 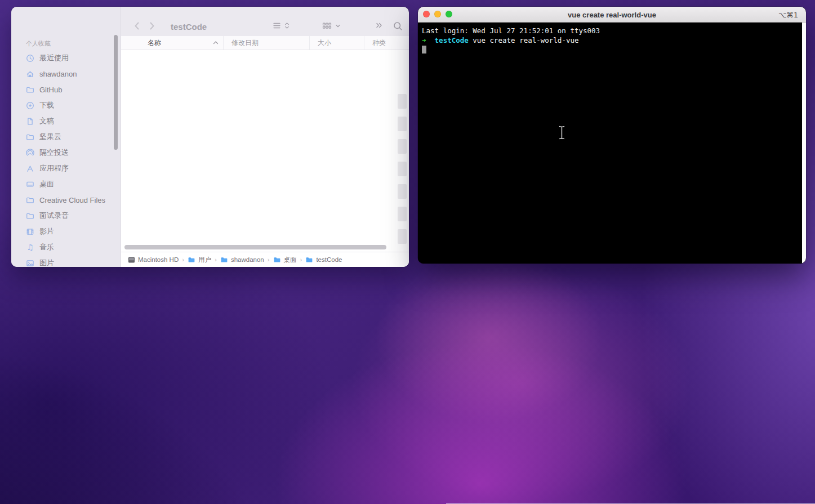 I want to click on file-list-area, so click(x=265, y=151).